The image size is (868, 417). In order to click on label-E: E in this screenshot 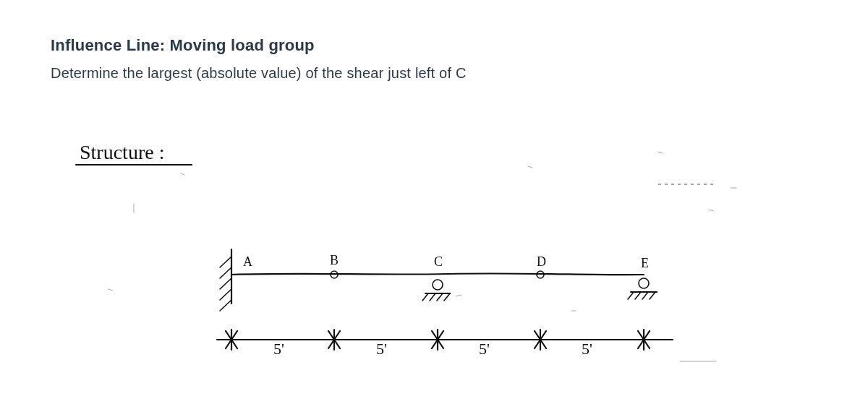, I will do `click(645, 263)`.